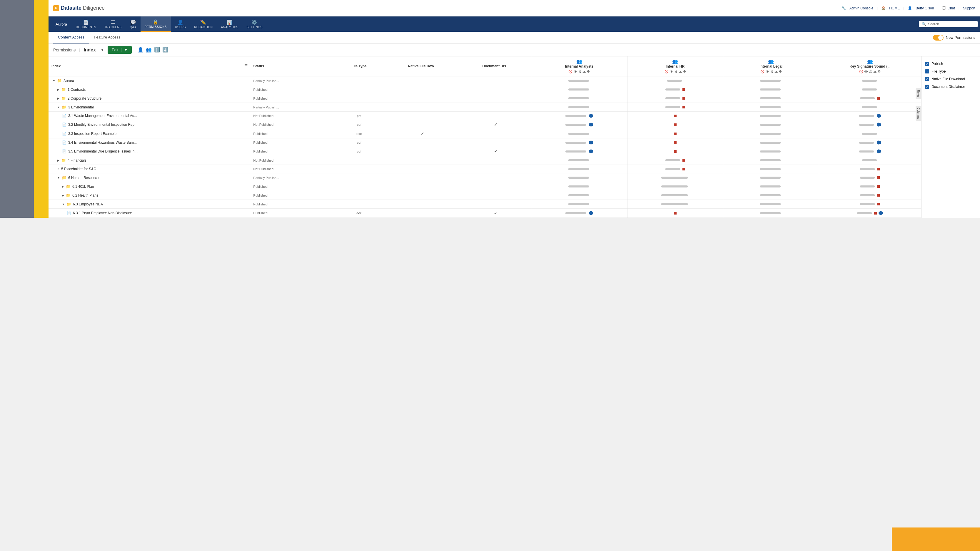 This screenshot has height=551, width=980. I want to click on nav-qa: 💬 Q&A, so click(133, 24).